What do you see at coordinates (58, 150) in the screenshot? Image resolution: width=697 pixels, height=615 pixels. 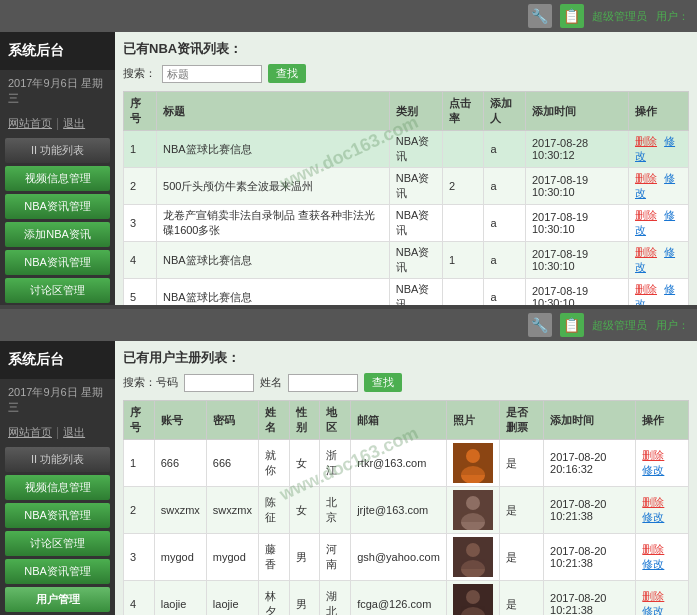 I see `sidebar-btn-function-list-1: II 功能列表` at bounding box center [58, 150].